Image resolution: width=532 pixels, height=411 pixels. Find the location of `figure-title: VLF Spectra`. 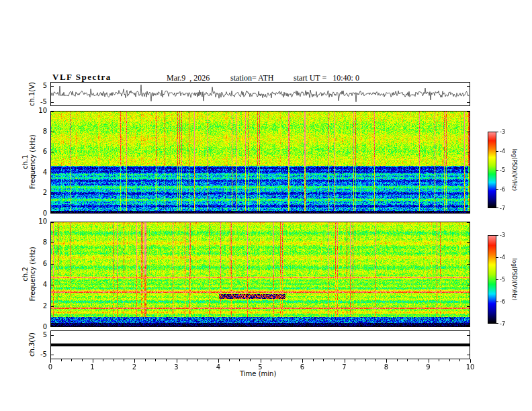

figure-title: VLF Spectra is located at coordinates (82, 77).